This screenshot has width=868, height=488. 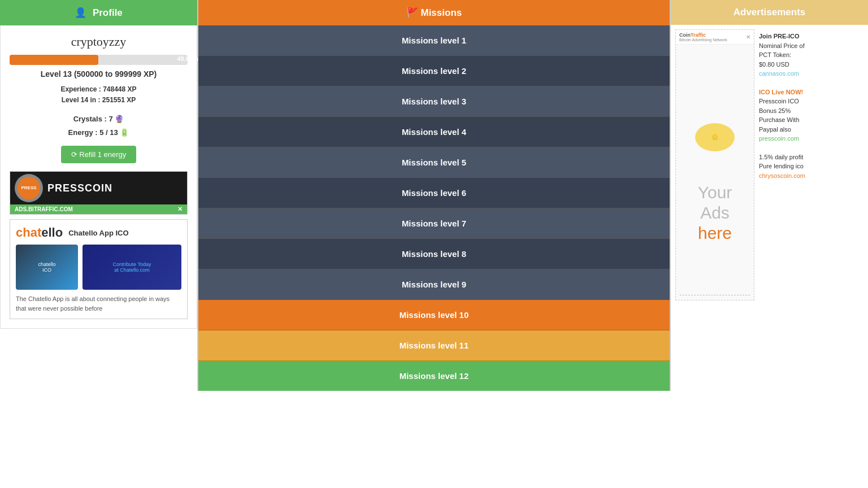 What do you see at coordinates (413, 12) in the screenshot?
I see `flag-icon: 🚩` at bounding box center [413, 12].